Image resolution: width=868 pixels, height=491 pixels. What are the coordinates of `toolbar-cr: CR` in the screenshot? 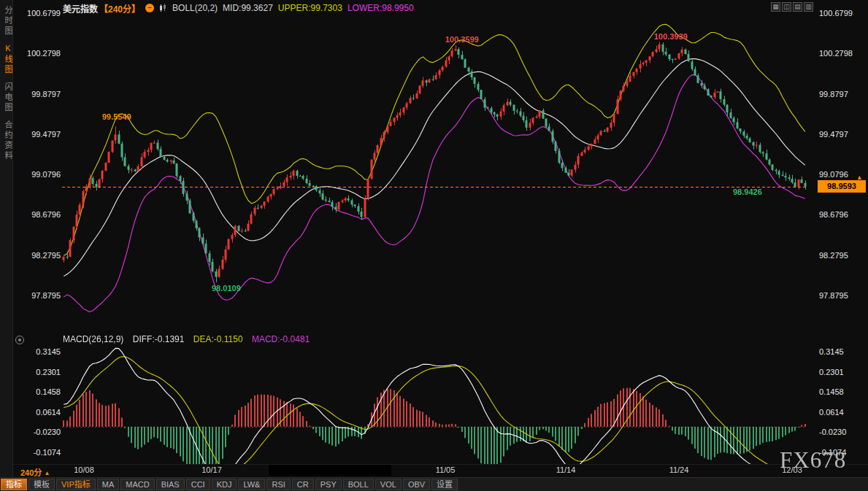 It's located at (303, 484).